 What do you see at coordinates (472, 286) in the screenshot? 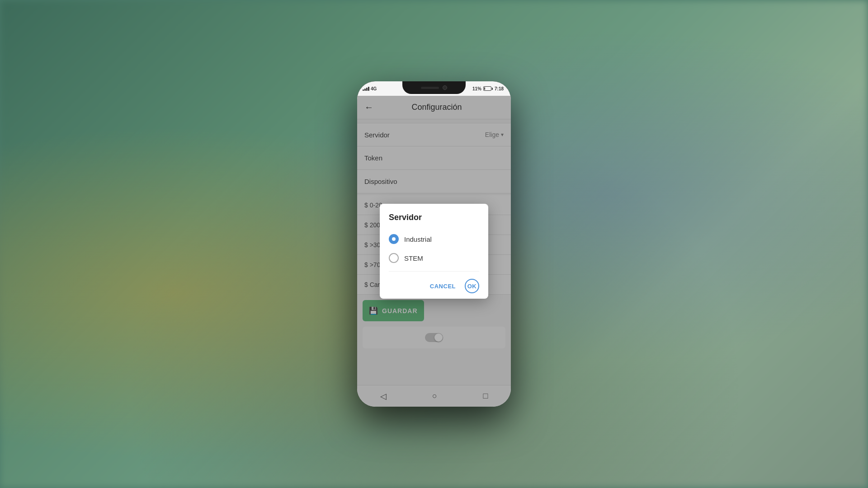
I see `ok-button: OK` at bounding box center [472, 286].